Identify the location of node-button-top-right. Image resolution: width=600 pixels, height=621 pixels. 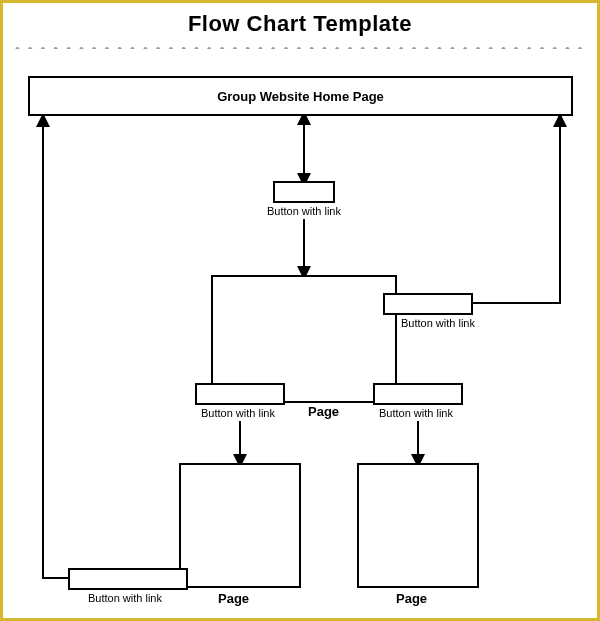
(428, 304).